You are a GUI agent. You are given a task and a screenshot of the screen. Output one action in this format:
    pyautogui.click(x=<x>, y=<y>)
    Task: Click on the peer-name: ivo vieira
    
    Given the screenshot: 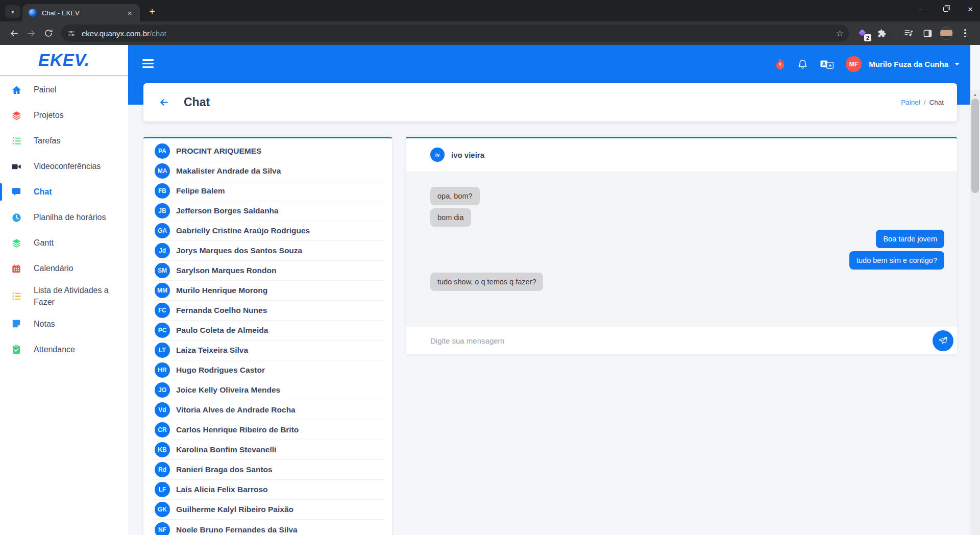 What is the action you would take?
    pyautogui.click(x=468, y=155)
    